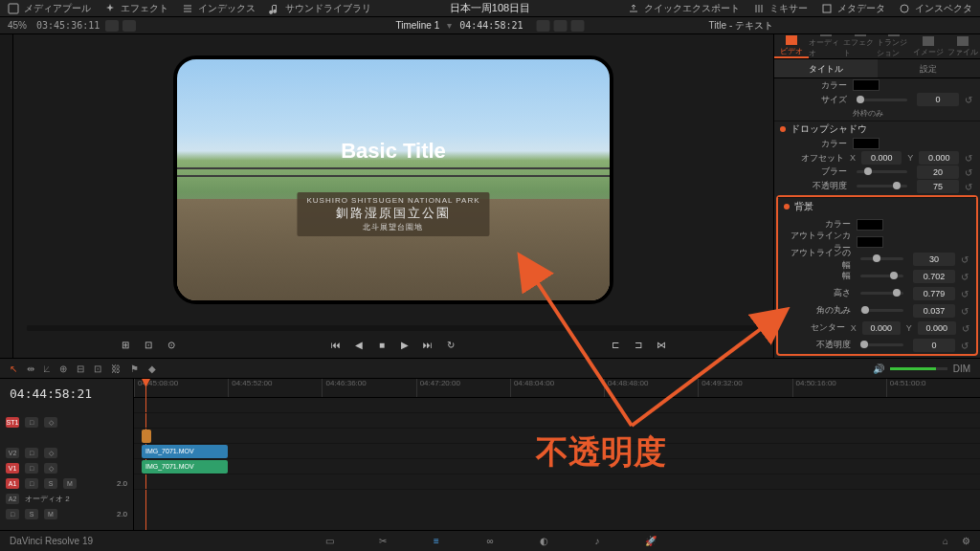  What do you see at coordinates (490, 541) in the screenshot?
I see `page-fusion: ∞` at bounding box center [490, 541].